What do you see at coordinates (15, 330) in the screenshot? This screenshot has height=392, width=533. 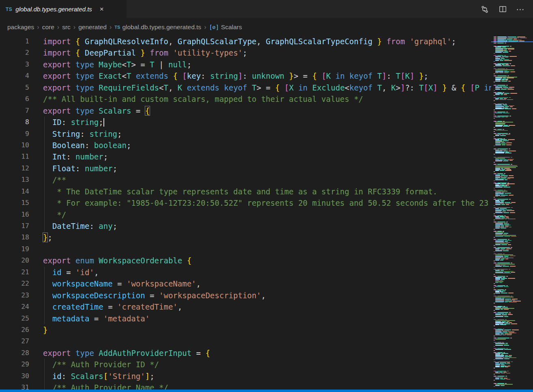 I see `line-number: 26` at bounding box center [15, 330].